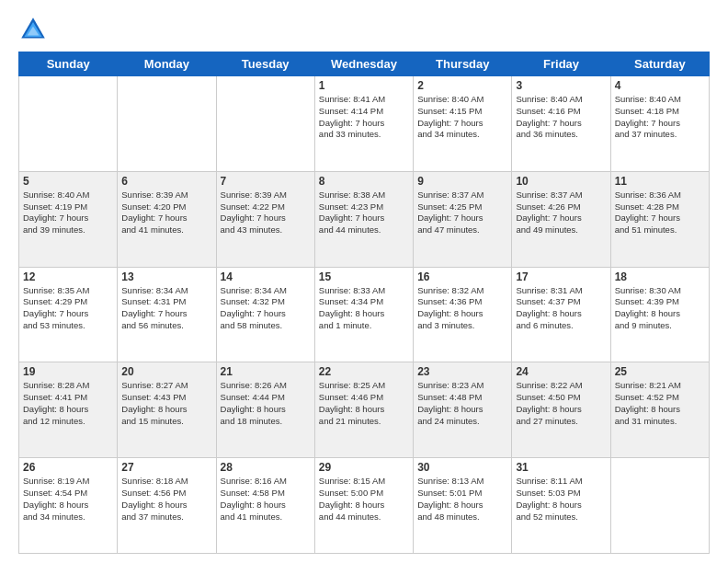  What do you see at coordinates (166, 181) in the screenshot?
I see `day-number: 6` at bounding box center [166, 181].